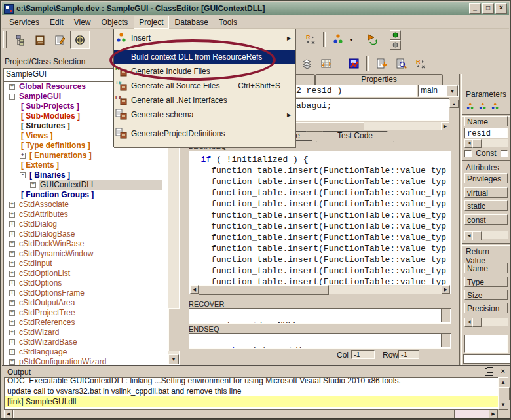  I want to click on tree-item-label: cStdProjectTree, so click(47, 313).